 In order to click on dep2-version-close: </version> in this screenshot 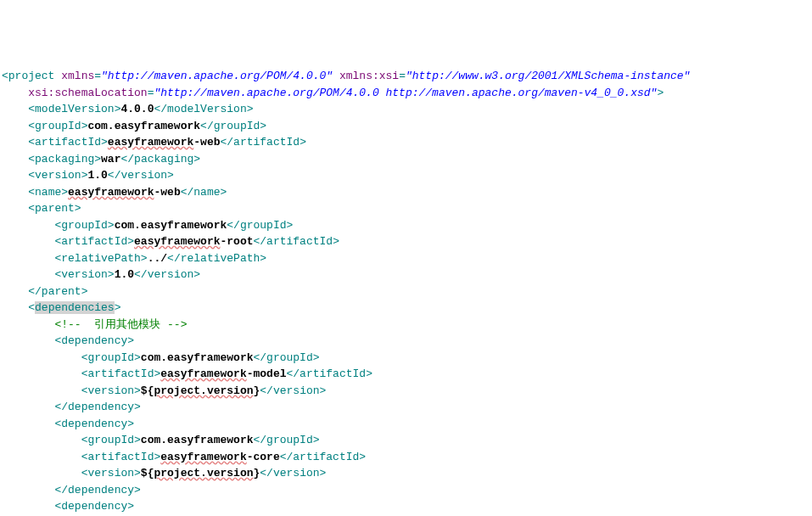, I will do `click(293, 474)`.